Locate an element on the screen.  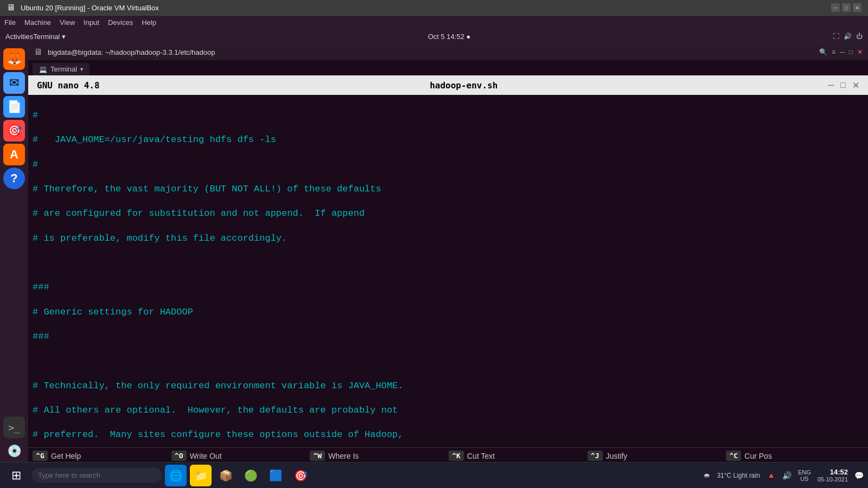
menu-devices: Devices is located at coordinates (120, 23).